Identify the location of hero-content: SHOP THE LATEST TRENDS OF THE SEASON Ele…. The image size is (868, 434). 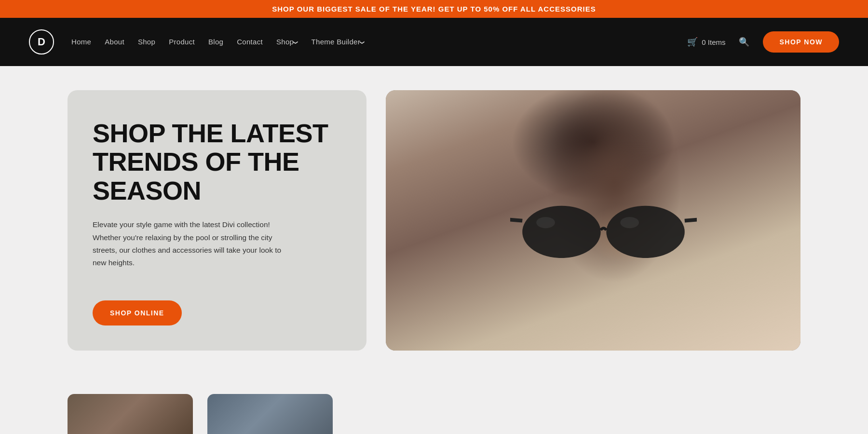
(217, 203).